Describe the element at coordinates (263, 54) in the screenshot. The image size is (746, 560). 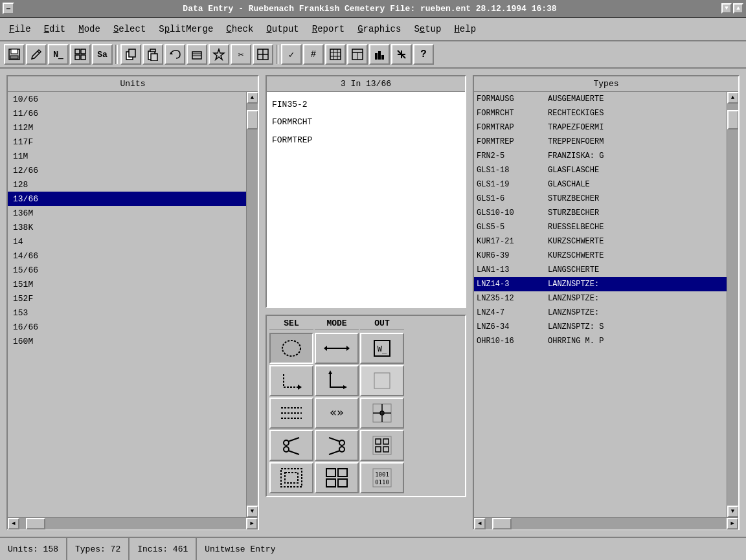
I see `toolbar-merge` at that location.